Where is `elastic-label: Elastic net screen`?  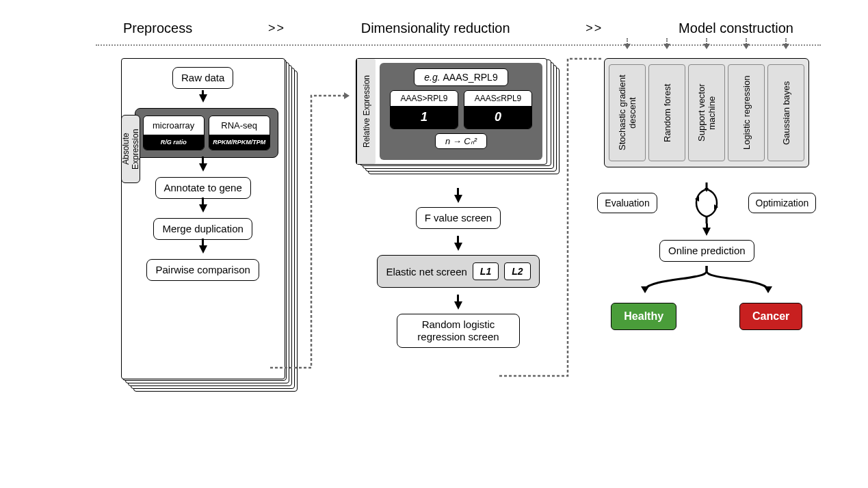 elastic-label: Elastic net screen is located at coordinates (426, 272).